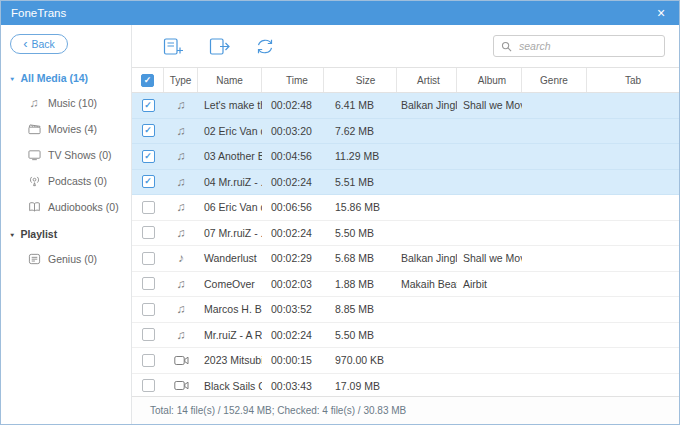 The image size is (680, 425). What do you see at coordinates (230, 309) in the screenshot?
I see `row-name: Marcos H. B...` at bounding box center [230, 309].